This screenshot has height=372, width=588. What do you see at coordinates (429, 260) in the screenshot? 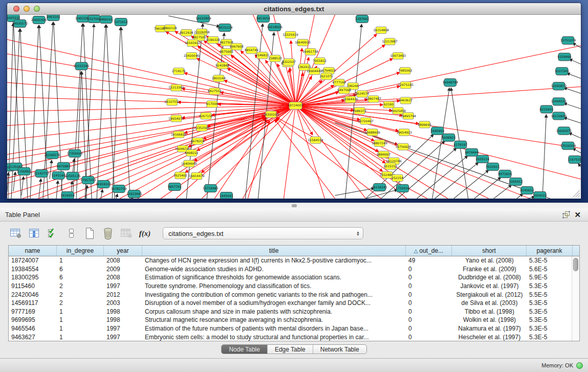
I see `cell-out_degree: 49` at bounding box center [429, 260].